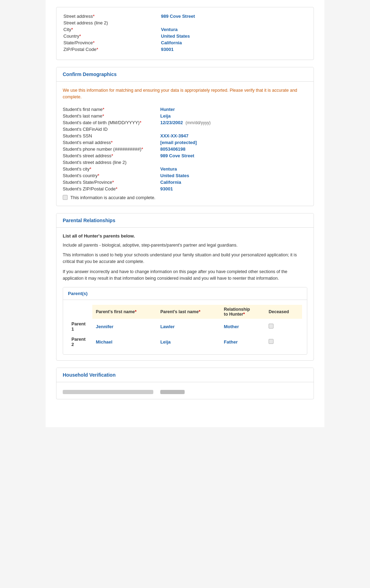 The image size is (370, 588). I want to click on address-field-row: Street address*989 Cove Street, so click(185, 16).